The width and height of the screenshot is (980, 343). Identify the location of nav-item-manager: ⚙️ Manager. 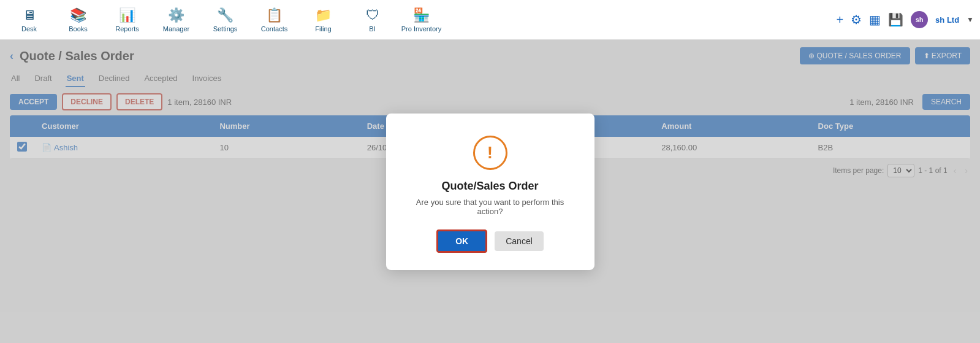
(177, 20).